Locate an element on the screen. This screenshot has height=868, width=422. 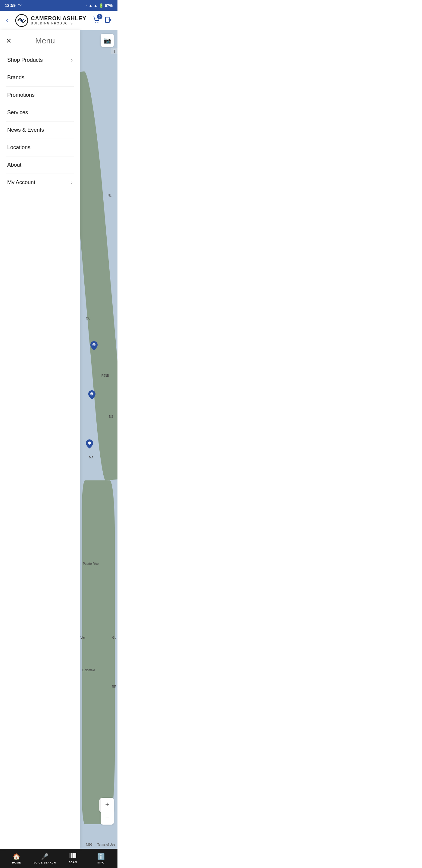
map-label-ns: NS is located at coordinates (111, 416).